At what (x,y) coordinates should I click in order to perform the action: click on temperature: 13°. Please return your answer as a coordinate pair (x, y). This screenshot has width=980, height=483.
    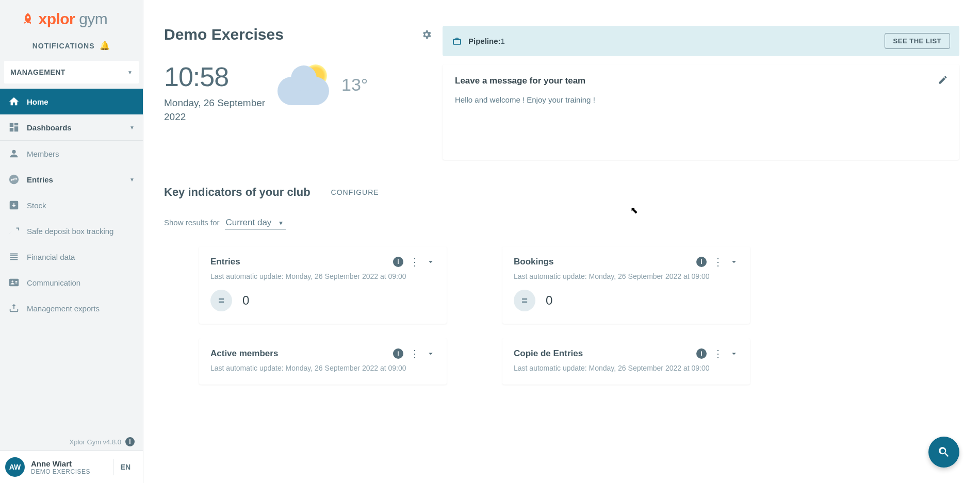
    Looking at the image, I should click on (355, 85).